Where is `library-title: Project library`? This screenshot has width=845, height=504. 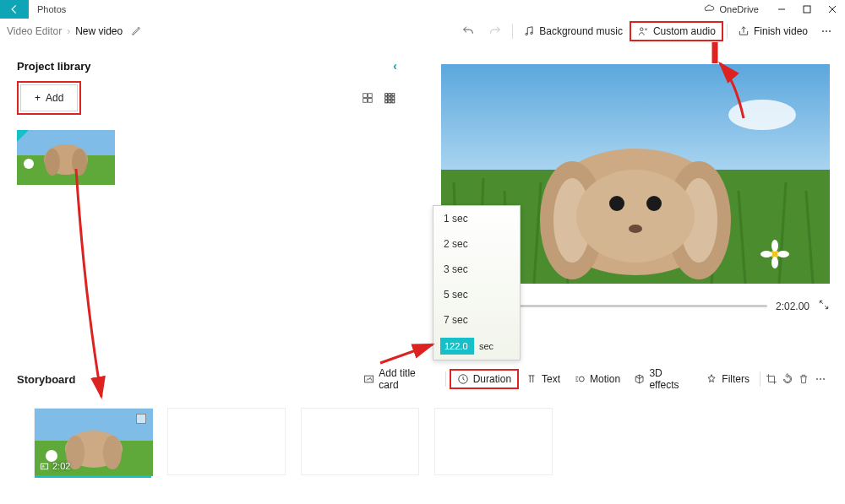
library-title: Project library is located at coordinates (54, 66).